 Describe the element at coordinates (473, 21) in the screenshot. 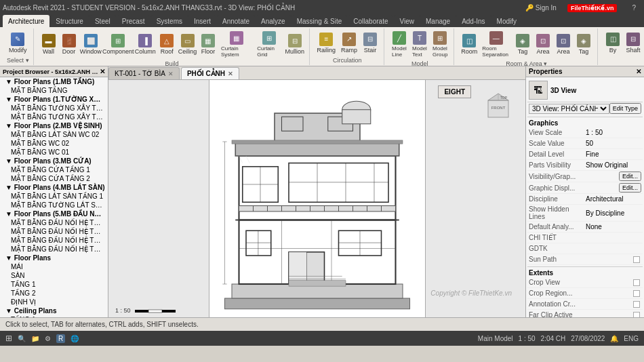

I see `tab-addins: Add-Ins` at that location.